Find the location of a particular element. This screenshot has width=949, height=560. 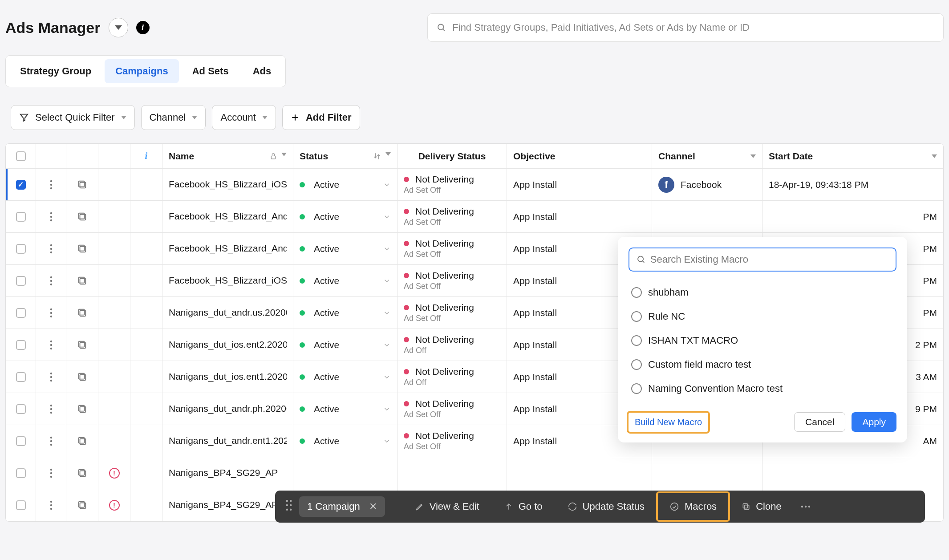

objective-header: Objective is located at coordinates (580, 156).